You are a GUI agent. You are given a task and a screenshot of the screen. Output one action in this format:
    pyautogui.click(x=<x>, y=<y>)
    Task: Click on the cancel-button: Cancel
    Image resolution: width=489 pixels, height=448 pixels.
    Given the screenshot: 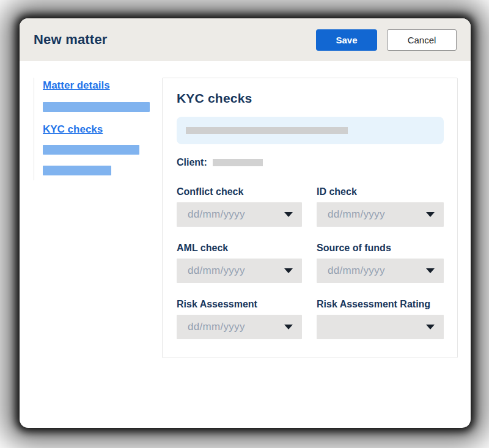 What is the action you would take?
    pyautogui.click(x=422, y=40)
    